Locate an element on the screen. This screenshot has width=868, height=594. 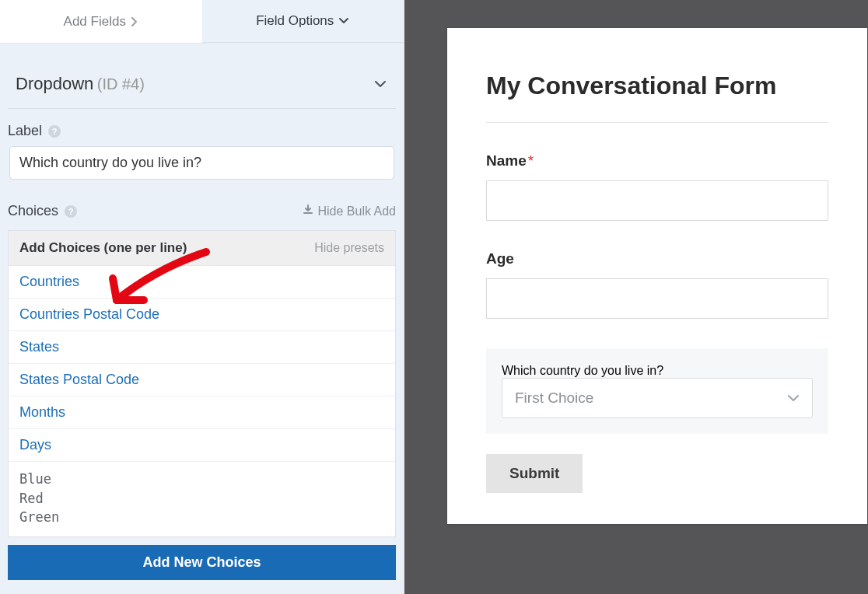
presets-header: Add Choices (one per line) Hide presets is located at coordinates (202, 249).